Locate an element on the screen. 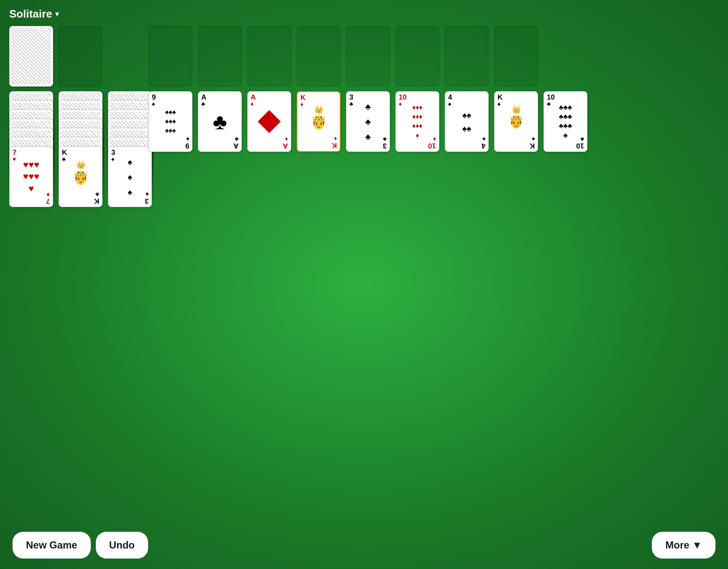  tableau-col8: 10 ♦ ♦♦♦♦♦♦♦♦♦♦ 10 ♦ is located at coordinates (418, 121).